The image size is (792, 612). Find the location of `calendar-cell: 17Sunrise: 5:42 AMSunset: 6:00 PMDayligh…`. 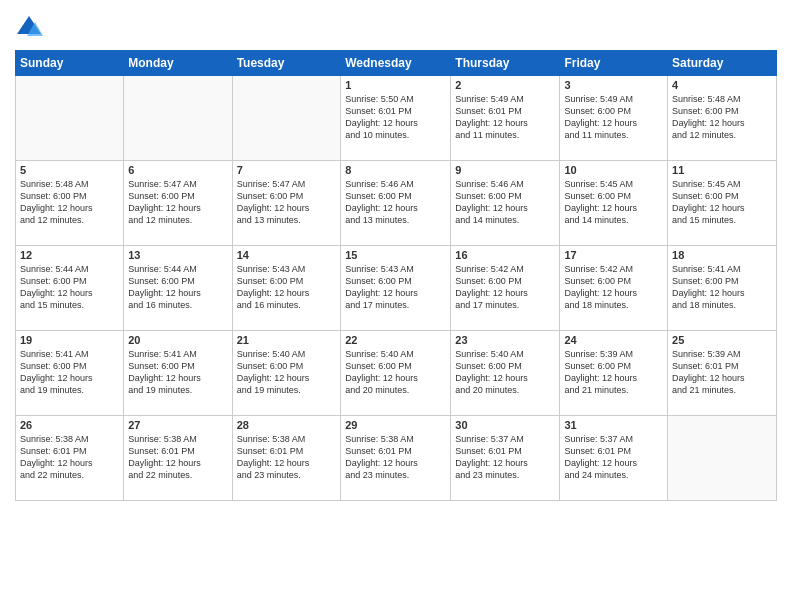

calendar-cell: 17Sunrise: 5:42 AMSunset: 6:00 PMDayligh… is located at coordinates (614, 288).